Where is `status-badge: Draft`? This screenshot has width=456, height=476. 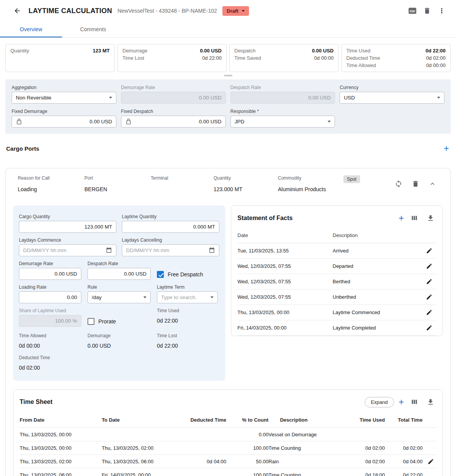 status-badge: Draft is located at coordinates (236, 11).